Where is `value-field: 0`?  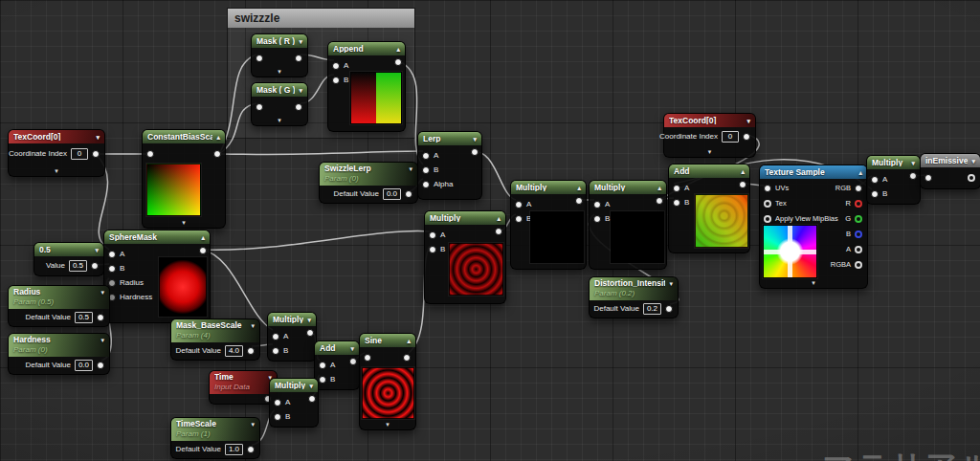 value-field: 0 is located at coordinates (730, 137).